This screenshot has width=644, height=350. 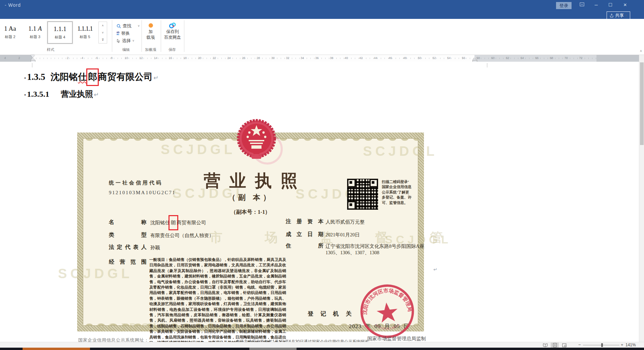 I want to click on scrollbar-thumb, so click(x=642, y=104).